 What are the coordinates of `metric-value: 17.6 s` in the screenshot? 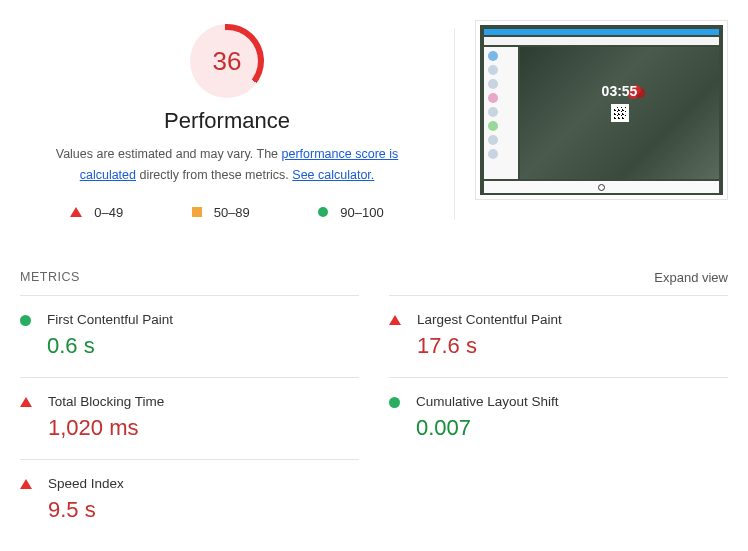 It's located at (572, 346).